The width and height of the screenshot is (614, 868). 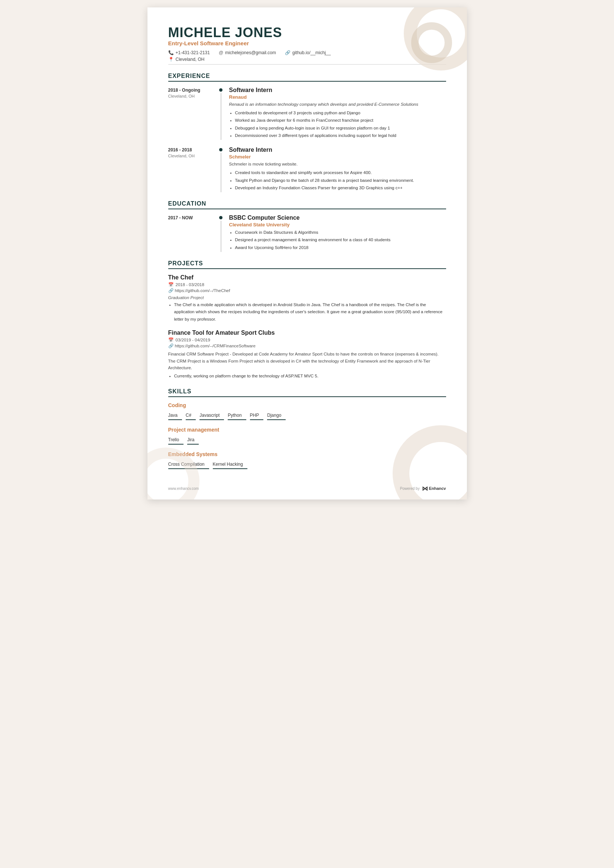 What do you see at coordinates (171, 285) in the screenshot?
I see `calendar-icon: 📅` at bounding box center [171, 285].